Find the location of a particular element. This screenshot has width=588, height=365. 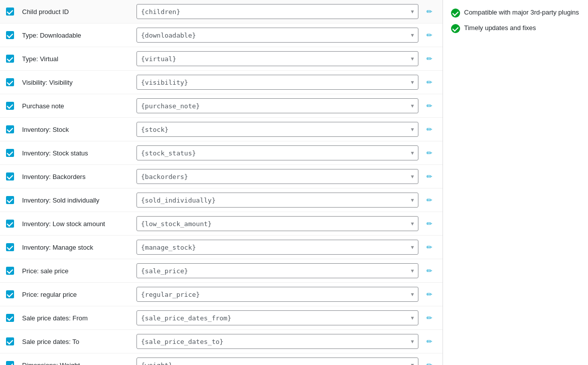

row-select-purchase-note: {purchase_note} ▾ is located at coordinates (277, 106).